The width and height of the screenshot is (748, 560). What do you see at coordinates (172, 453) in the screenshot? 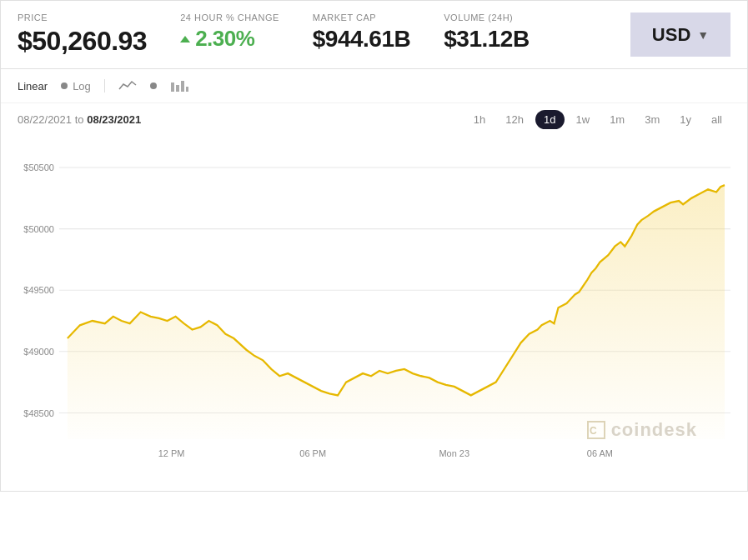
I see `svg-text: 12 PM` at bounding box center [172, 453].